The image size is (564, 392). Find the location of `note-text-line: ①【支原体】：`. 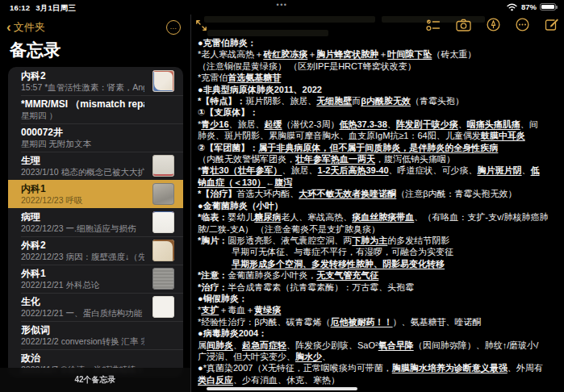

note-text-line: ①【支原体】： is located at coordinates (381, 112).